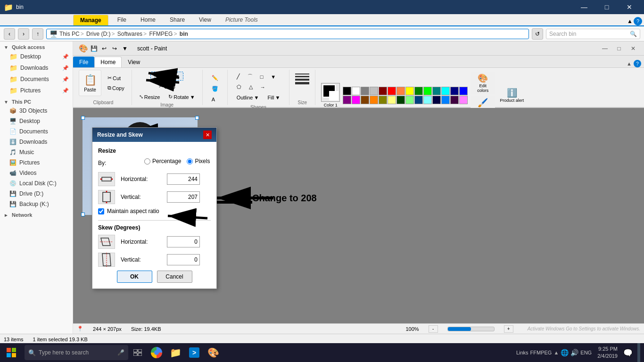 The width and height of the screenshot is (644, 362). I want to click on vertical-resize-icon, so click(107, 197).